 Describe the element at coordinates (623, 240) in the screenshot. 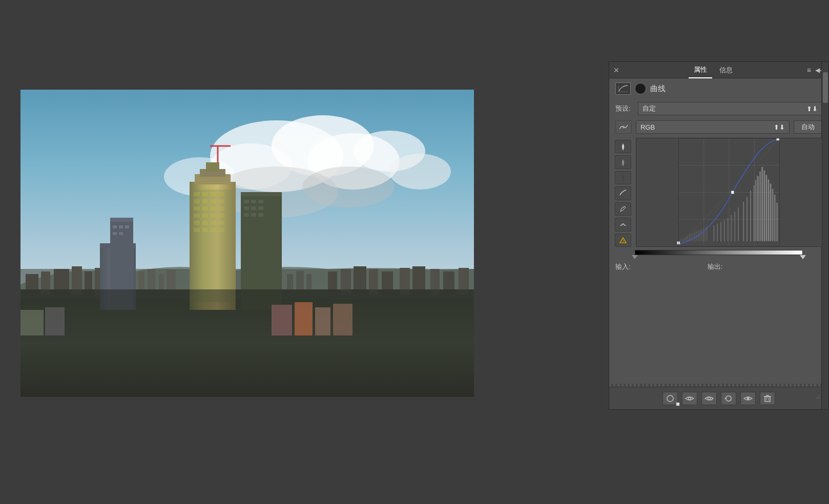

I see `clipping-warning-tool: !` at that location.